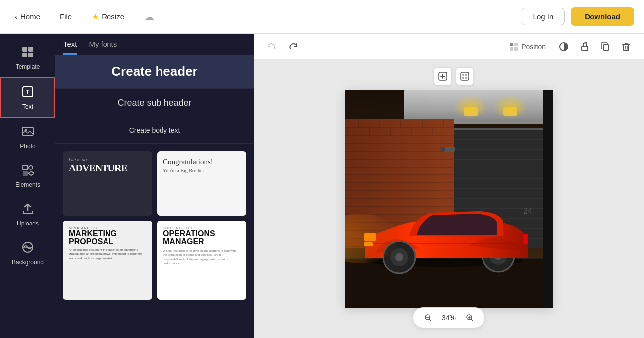  Describe the element at coordinates (28, 17) in the screenshot. I see `home-nav-item: ‹ Home` at that location.